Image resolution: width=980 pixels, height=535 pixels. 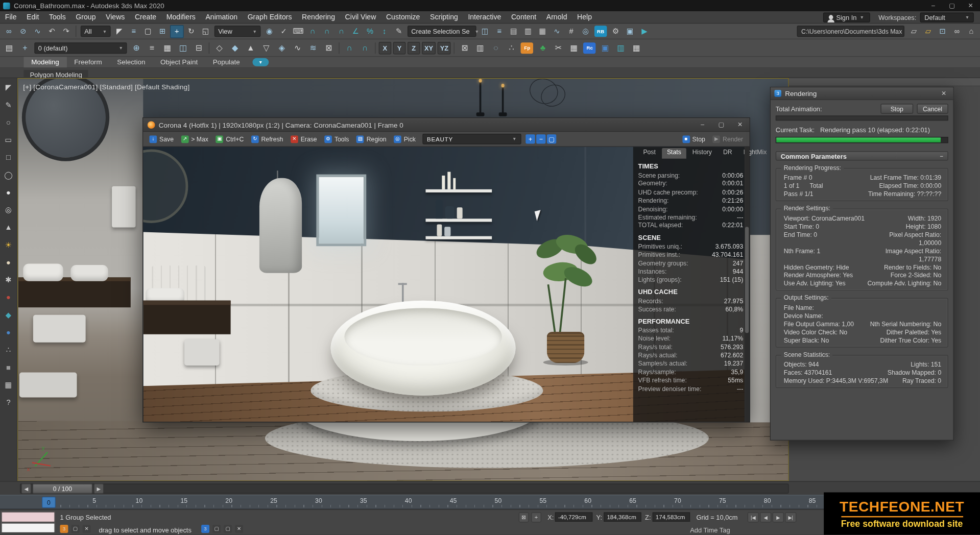 What do you see at coordinates (536, 518) in the screenshot?
I see `absolute-offset-icon: +` at bounding box center [536, 518].